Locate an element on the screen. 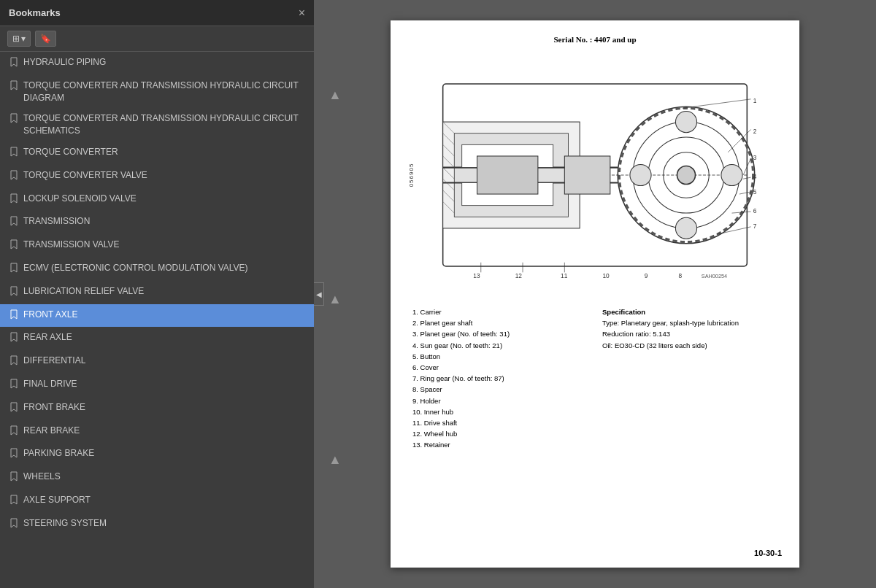 The height and width of the screenshot is (588, 876). bookmark-label: TRANSMISSION VALVE is located at coordinates (165, 245).